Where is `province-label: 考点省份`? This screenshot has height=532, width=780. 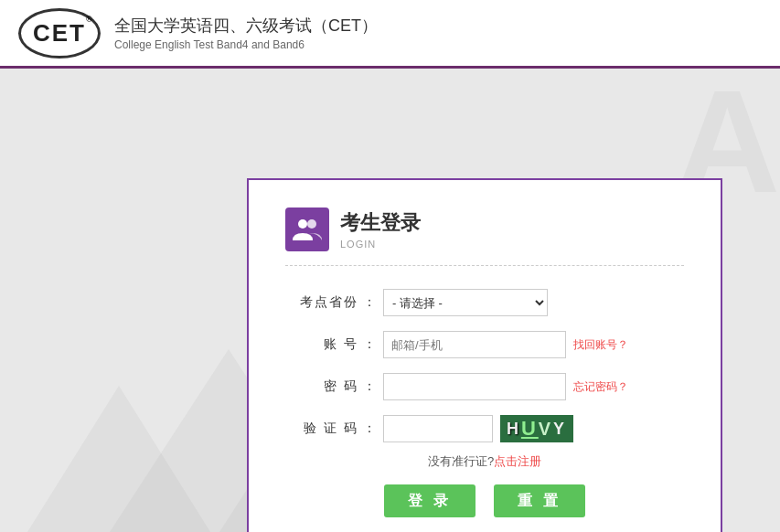 province-label: 考点省份 is located at coordinates (322, 303).